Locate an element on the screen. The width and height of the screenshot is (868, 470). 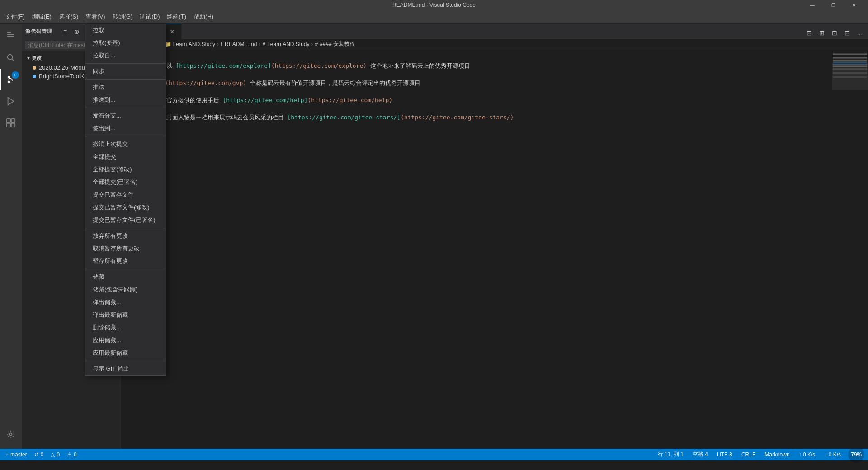
indent-status: 空格:4 is located at coordinates (700, 455).